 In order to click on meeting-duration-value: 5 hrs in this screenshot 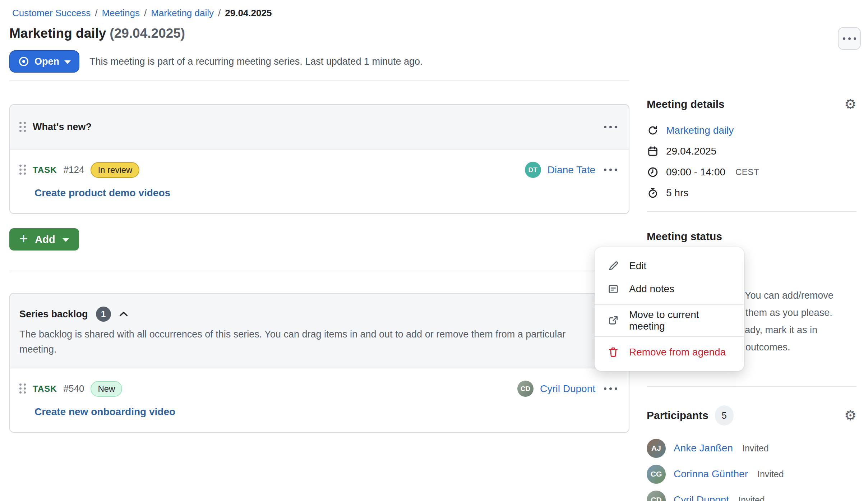, I will do `click(677, 193)`.